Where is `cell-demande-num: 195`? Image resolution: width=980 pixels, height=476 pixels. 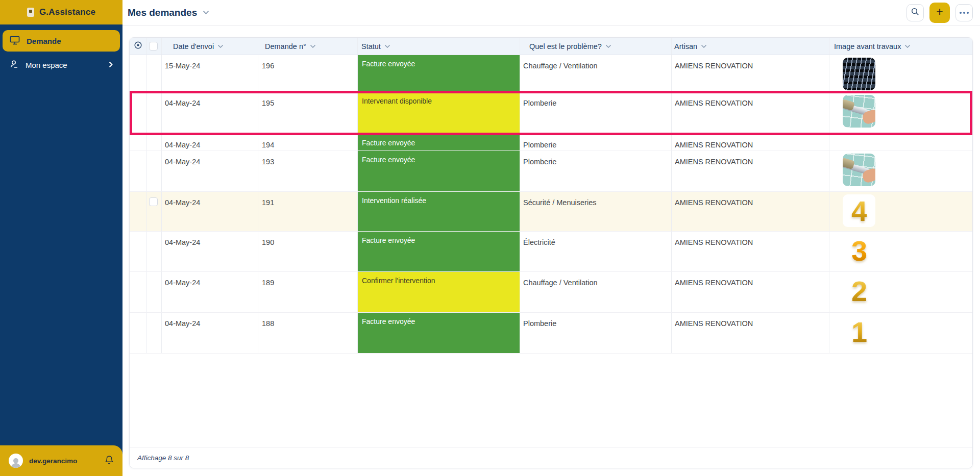
cell-demande-num: 195 is located at coordinates (308, 113).